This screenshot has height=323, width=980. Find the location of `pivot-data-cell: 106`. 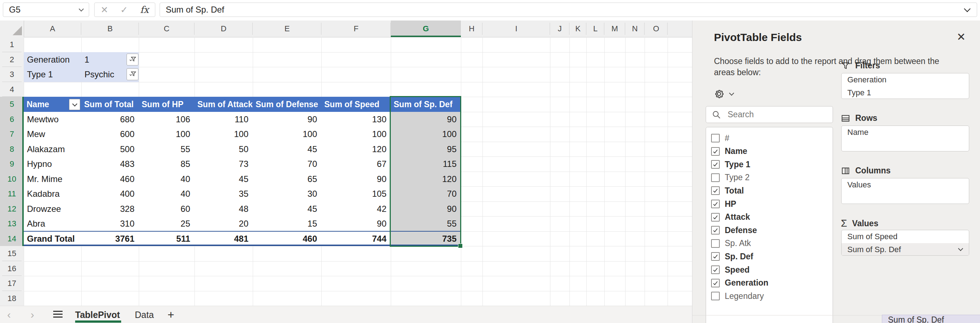

pivot-data-cell: 106 is located at coordinates (167, 119).